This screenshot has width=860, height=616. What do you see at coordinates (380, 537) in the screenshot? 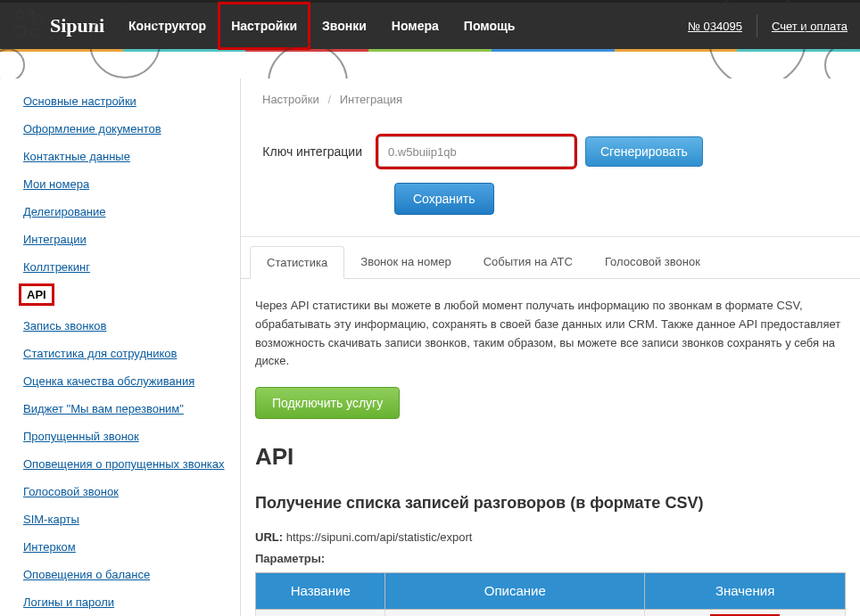
I see `url-value: https://sipuni.com/api/statistic/export` at bounding box center [380, 537].